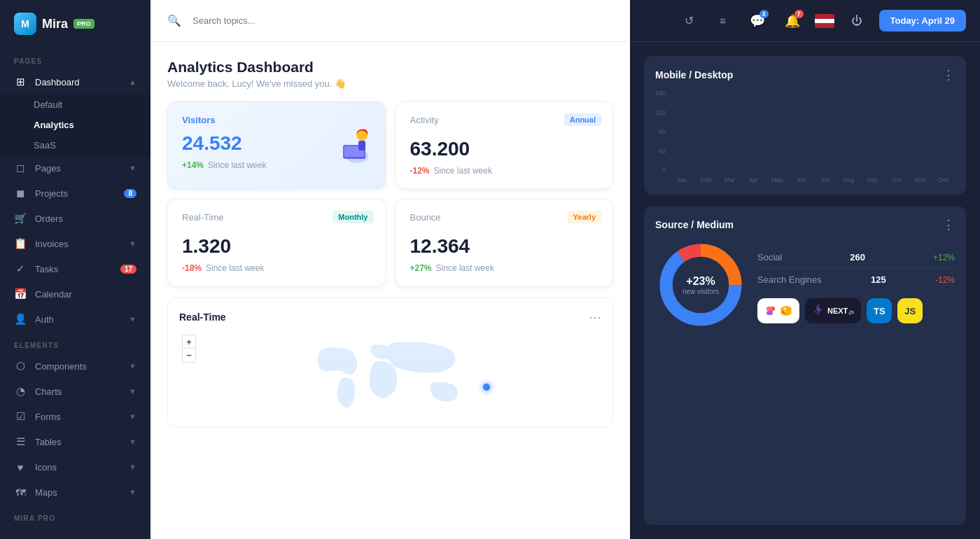  Describe the element at coordinates (25, 24) in the screenshot. I see `logo-icon: M` at that location.